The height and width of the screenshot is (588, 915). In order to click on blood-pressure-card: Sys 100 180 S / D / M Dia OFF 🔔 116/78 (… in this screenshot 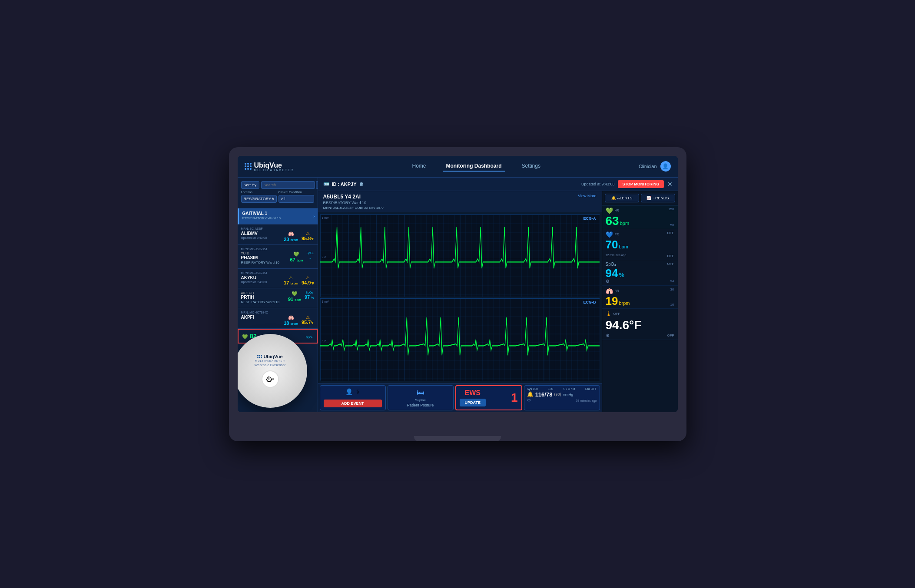, I will do `click(562, 398)`.